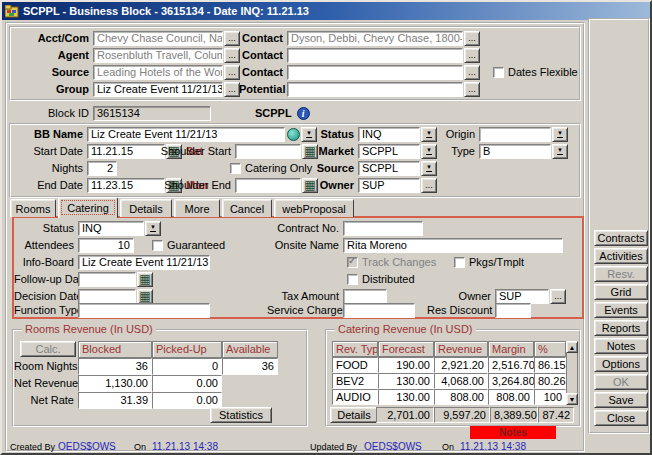 This screenshot has width=652, height=455. What do you see at coordinates (541, 72) in the screenshot?
I see `dates-flexible-label: Dates Flexible` at bounding box center [541, 72].